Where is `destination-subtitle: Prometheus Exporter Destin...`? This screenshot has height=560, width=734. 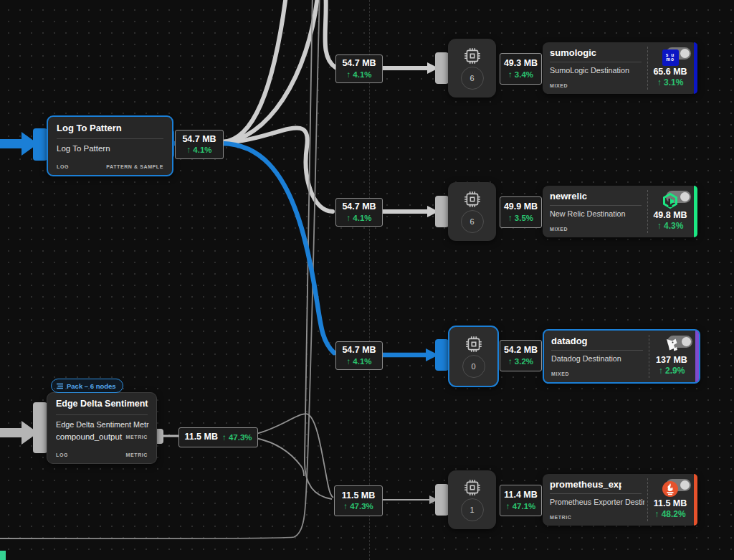
destination-subtitle: Prometheus Exporter Destin... is located at coordinates (597, 502).